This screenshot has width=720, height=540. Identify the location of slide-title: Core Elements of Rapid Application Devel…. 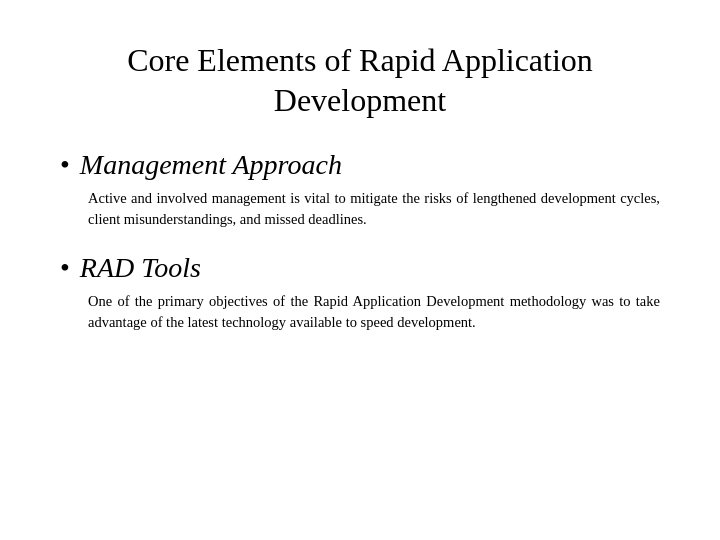
(360, 80).